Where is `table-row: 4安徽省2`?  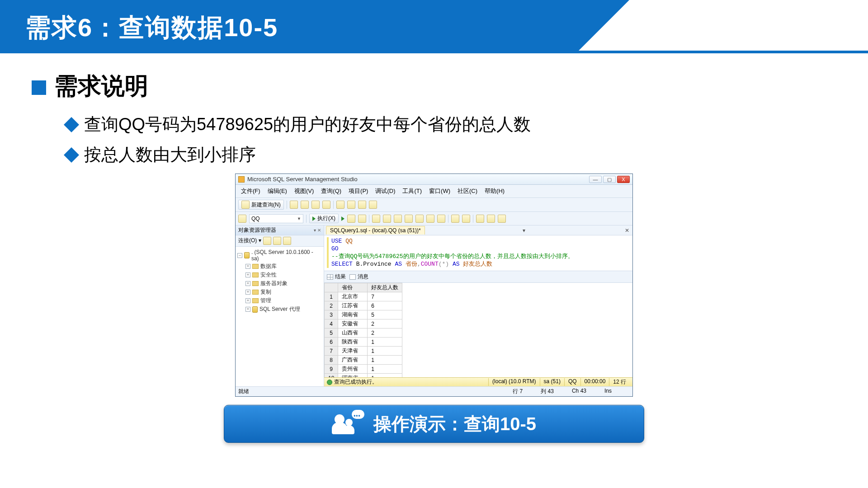 table-row: 4安徽省2 is located at coordinates (363, 324).